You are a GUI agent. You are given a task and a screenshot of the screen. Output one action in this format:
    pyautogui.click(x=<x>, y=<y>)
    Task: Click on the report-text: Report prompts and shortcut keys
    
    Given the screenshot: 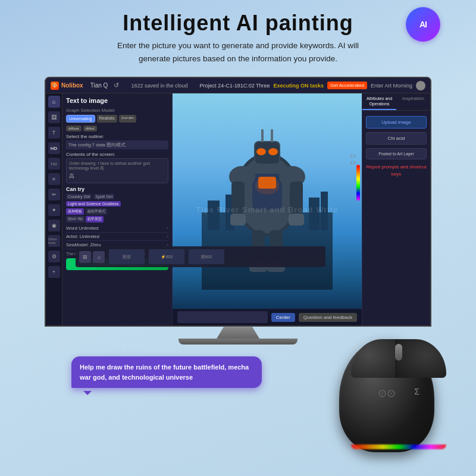 What is the action you would take?
    pyautogui.click(x=396, y=170)
    